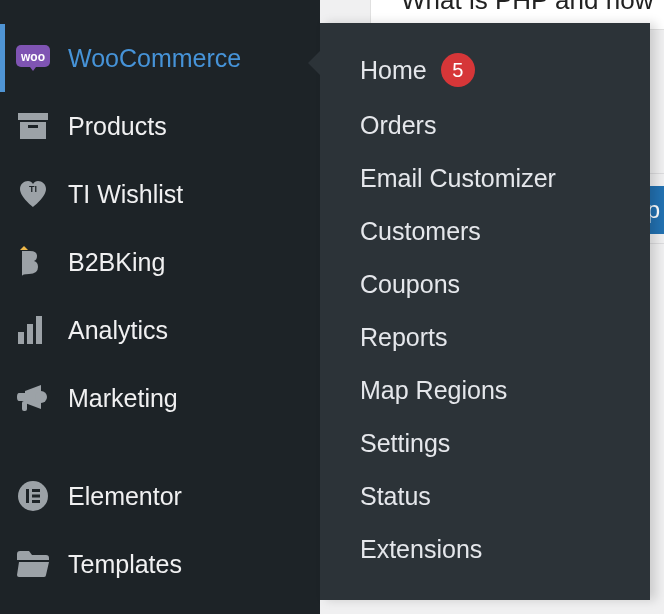 This screenshot has height=614, width=664. What do you see at coordinates (33, 330) in the screenshot?
I see `bar-chart-icon` at bounding box center [33, 330].